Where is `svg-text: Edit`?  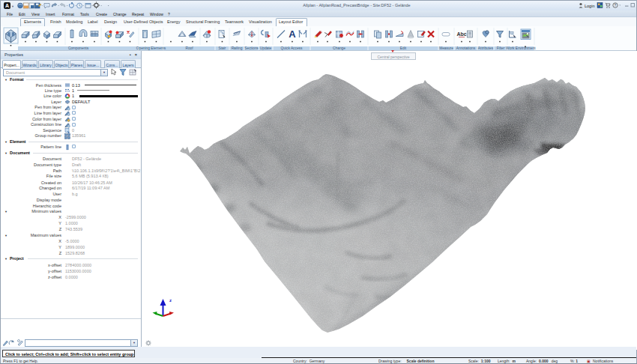 svg-text: Edit is located at coordinates (403, 48).